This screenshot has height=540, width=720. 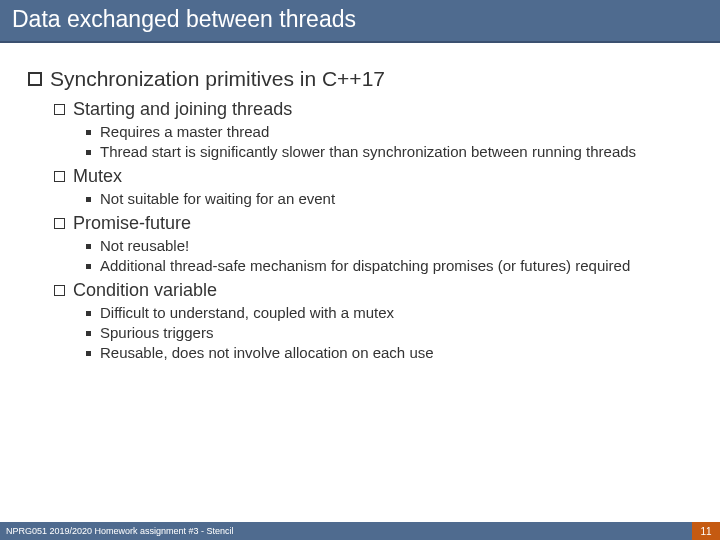 What do you see at coordinates (373, 110) in the screenshot?
I see `section-item: Starting and joining threads` at bounding box center [373, 110].